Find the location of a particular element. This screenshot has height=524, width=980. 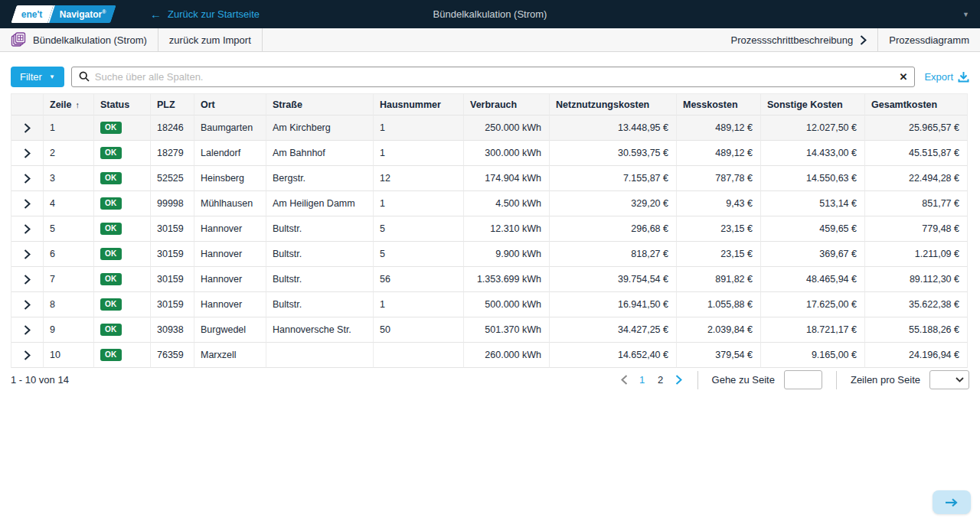

header-hausnummer: Hausnummer is located at coordinates (419, 105).